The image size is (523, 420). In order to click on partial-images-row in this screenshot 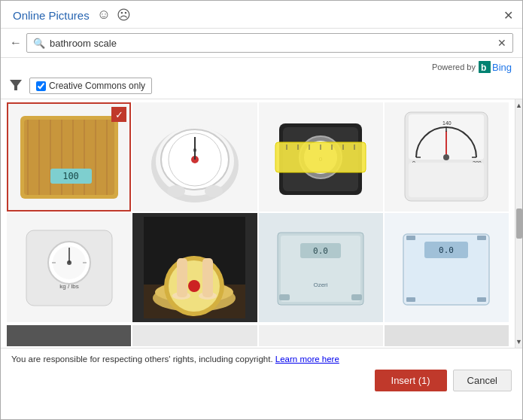, I will do `click(257, 336)`.